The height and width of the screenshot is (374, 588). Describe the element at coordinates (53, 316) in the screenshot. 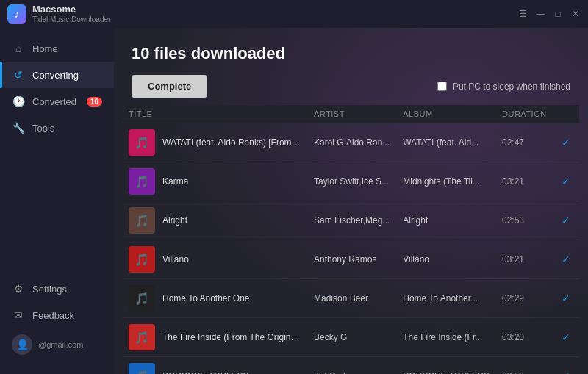

I see `sidebar-item-label: Feedback` at that location.